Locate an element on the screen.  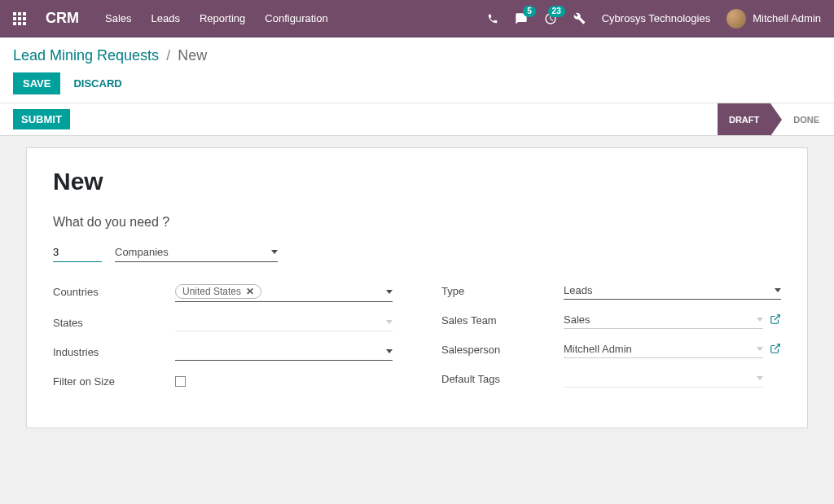
breadcrumb-sep: / is located at coordinates (168, 55).